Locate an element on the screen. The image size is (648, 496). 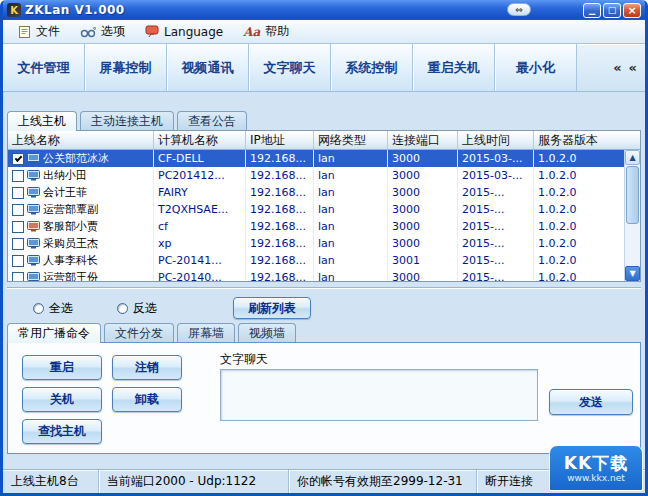
kkx-watermark: KK下载 www.kkx.net is located at coordinates (596, 468).